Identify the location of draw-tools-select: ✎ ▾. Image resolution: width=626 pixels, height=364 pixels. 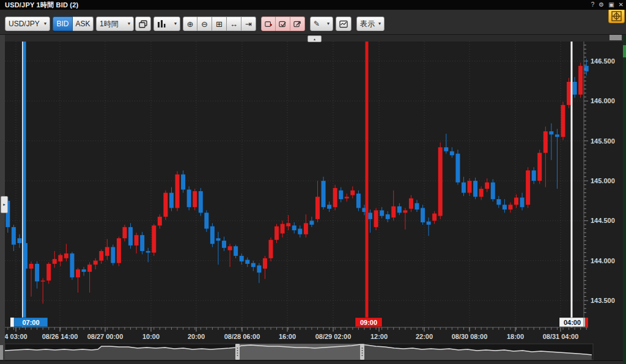
(322, 24).